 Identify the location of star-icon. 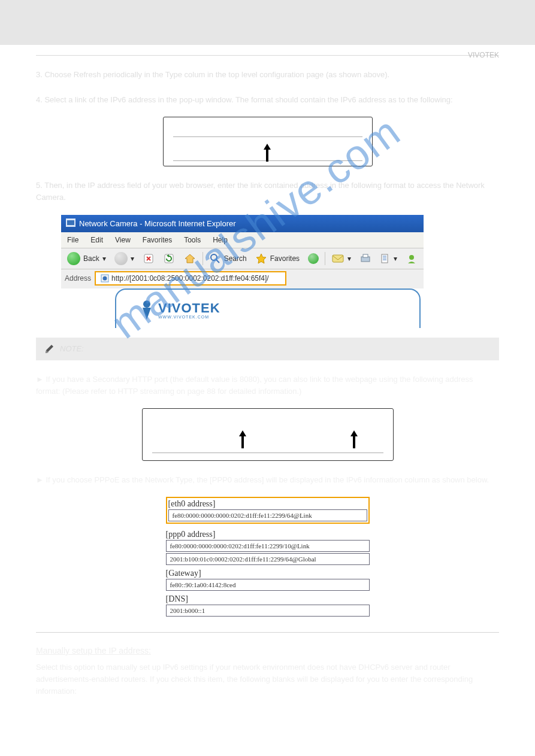
(261, 259).